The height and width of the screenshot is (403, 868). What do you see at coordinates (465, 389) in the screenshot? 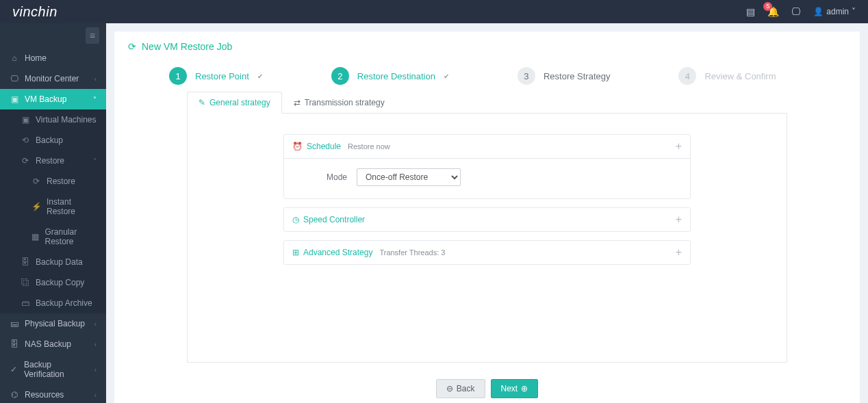
I see `button-label: Back` at bounding box center [465, 389].